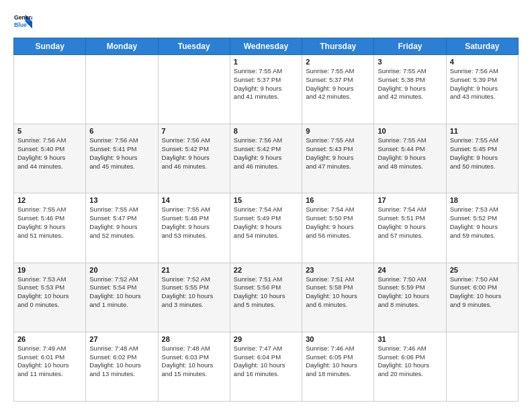  Describe the element at coordinates (50, 158) in the screenshot. I see `calendar-cell: 5Sunrise: 7:56 AMSunset: 5:40 PMDaylight…` at that location.